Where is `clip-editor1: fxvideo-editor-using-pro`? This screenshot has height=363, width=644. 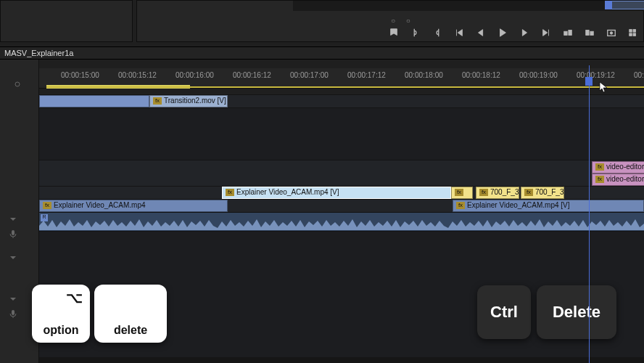
clip-editor1: fxvideo-editor-using-pro is located at coordinates (618, 167).